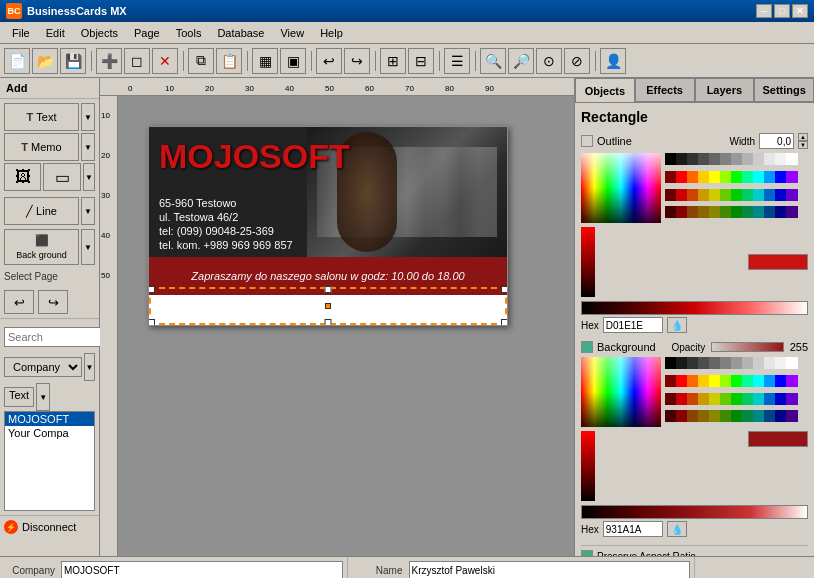 This screenshot has height=578, width=814. What do you see at coordinates (17, 61) in the screenshot?
I see `new-button: 📄` at bounding box center [17, 61].